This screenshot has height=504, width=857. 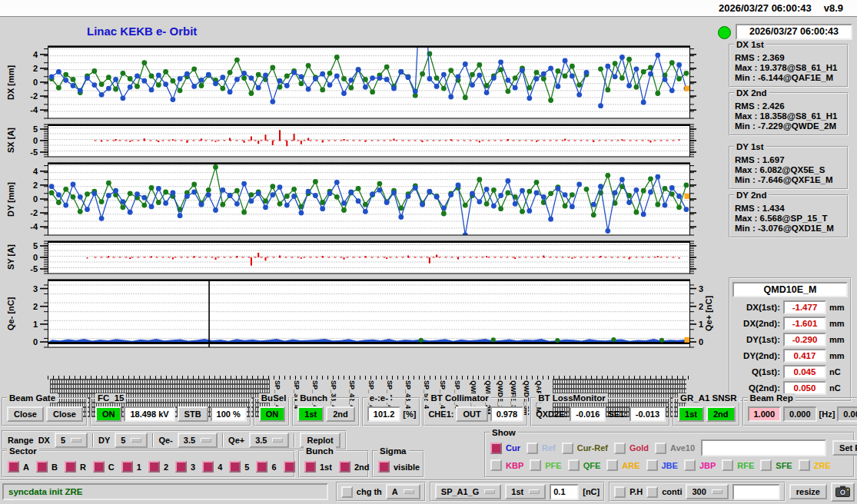 I want to click on bunch-1st-checkbox, so click(x=311, y=467).